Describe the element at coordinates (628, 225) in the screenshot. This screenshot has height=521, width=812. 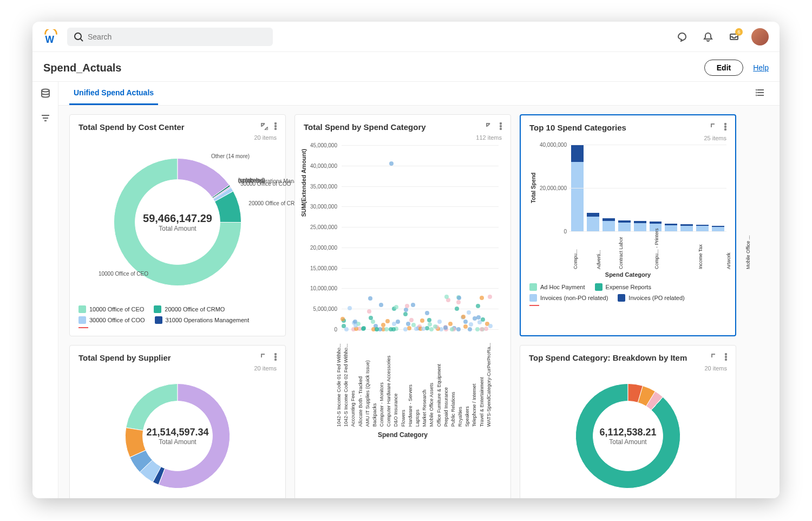
I see `card-top-10-spend-categories: Top 10 Spend Categories 25 items Total S…` at that location.